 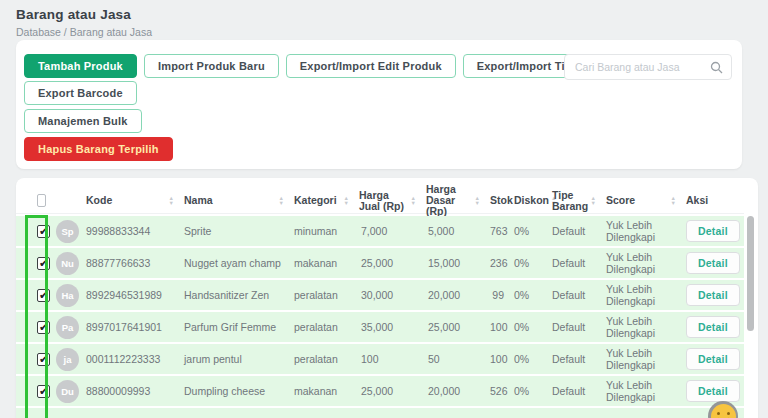 I want to click on cell-kategori: makanan, so click(x=322, y=391).